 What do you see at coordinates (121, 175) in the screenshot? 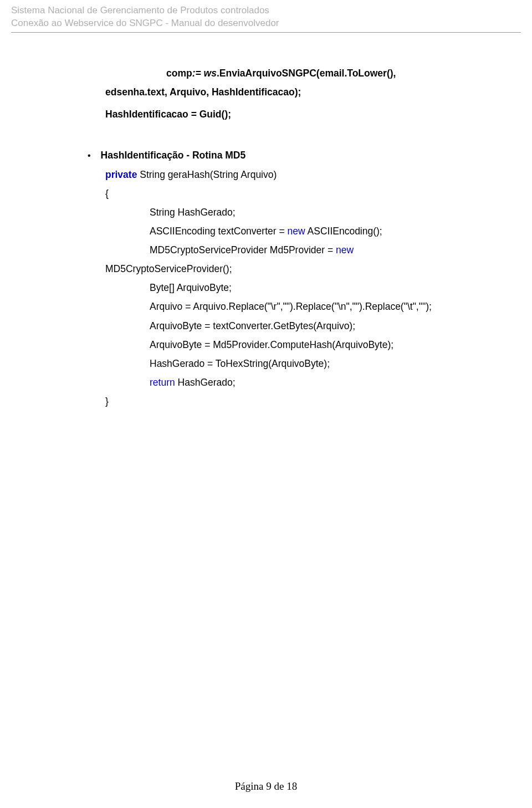
I see `kw-private: private` at bounding box center [121, 175].